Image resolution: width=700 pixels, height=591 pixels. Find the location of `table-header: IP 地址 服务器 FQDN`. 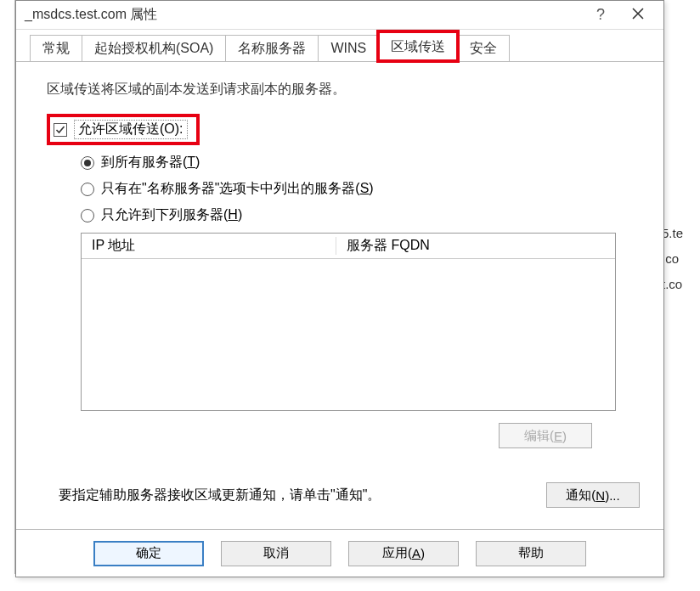

table-header: IP 地址 服务器 FQDN is located at coordinates (348, 246).